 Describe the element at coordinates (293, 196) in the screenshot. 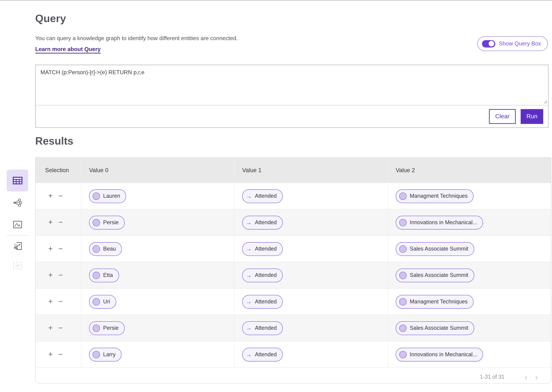

I see `table-row: + − Lauren →Attended Managment Technique…` at that location.